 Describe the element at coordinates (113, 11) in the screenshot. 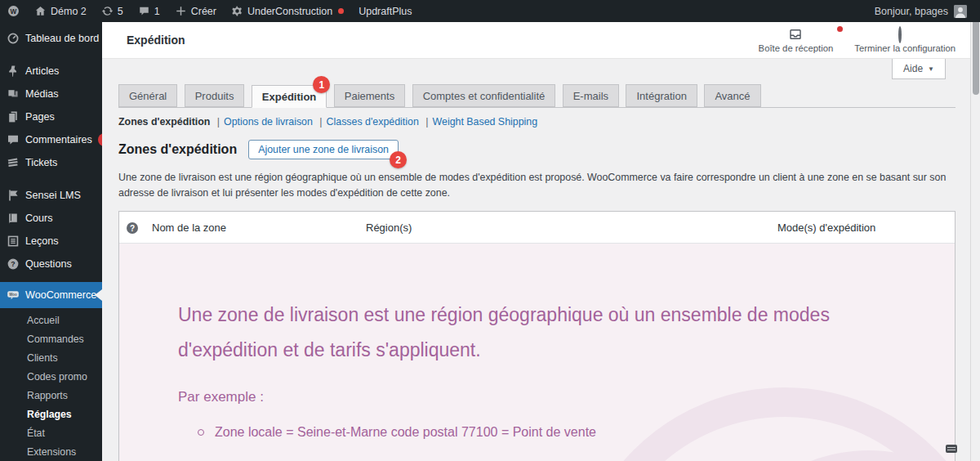

I see `updates-menu: 5` at that location.